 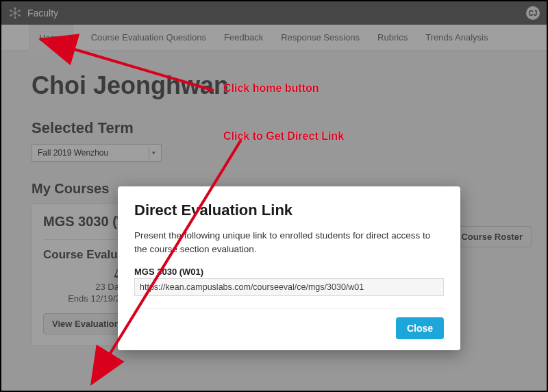 I want to click on modal-title: Direct Evaluation Link, so click(x=289, y=210).